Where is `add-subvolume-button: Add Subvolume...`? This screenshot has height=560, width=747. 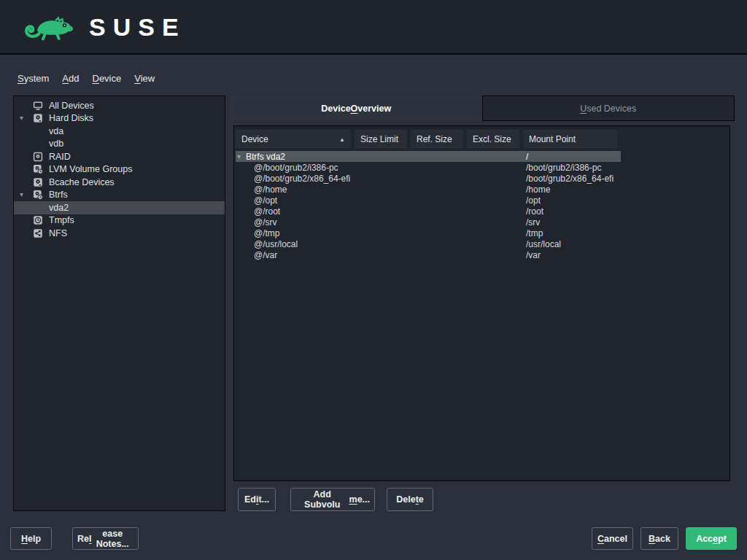
add-subvolume-button: Add Subvolume... is located at coordinates (333, 499).